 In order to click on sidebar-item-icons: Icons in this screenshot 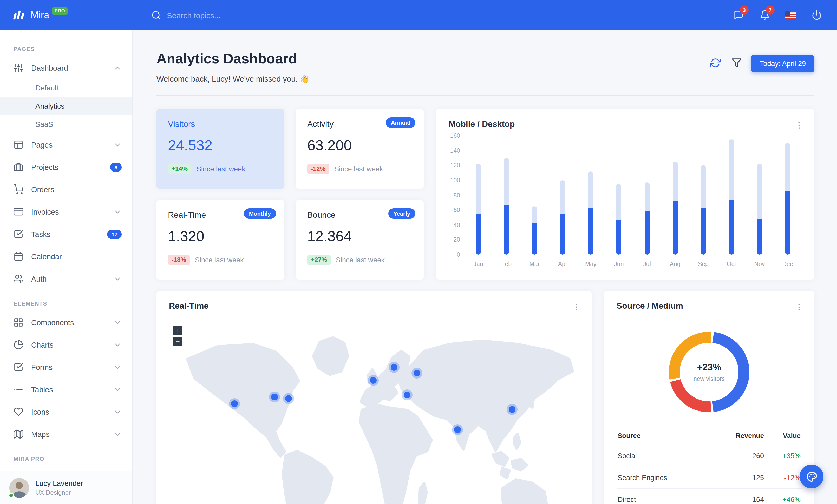, I will do `click(66, 412)`.